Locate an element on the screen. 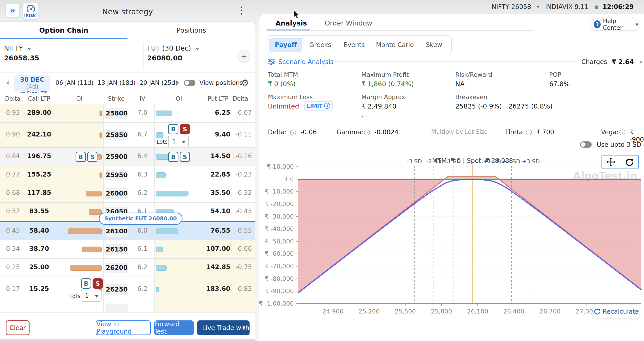  put-ltp: 76.55 is located at coordinates (214, 231).